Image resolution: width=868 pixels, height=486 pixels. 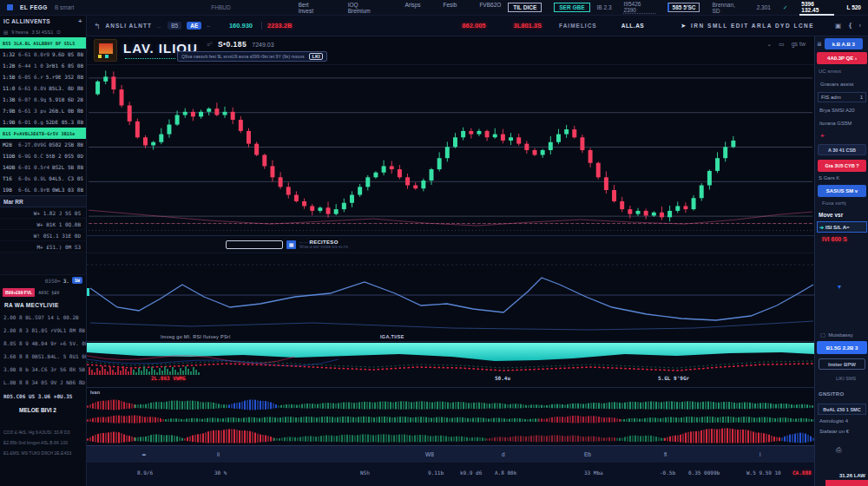 What do you see at coordinates (503, 455) in the screenshot?
I see `footer-icon: d` at bounding box center [503, 455].